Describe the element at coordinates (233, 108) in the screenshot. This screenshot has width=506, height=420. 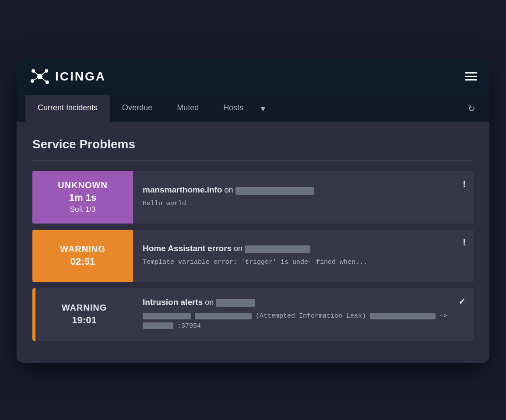
I see `tab-hosts: Hosts` at that location.